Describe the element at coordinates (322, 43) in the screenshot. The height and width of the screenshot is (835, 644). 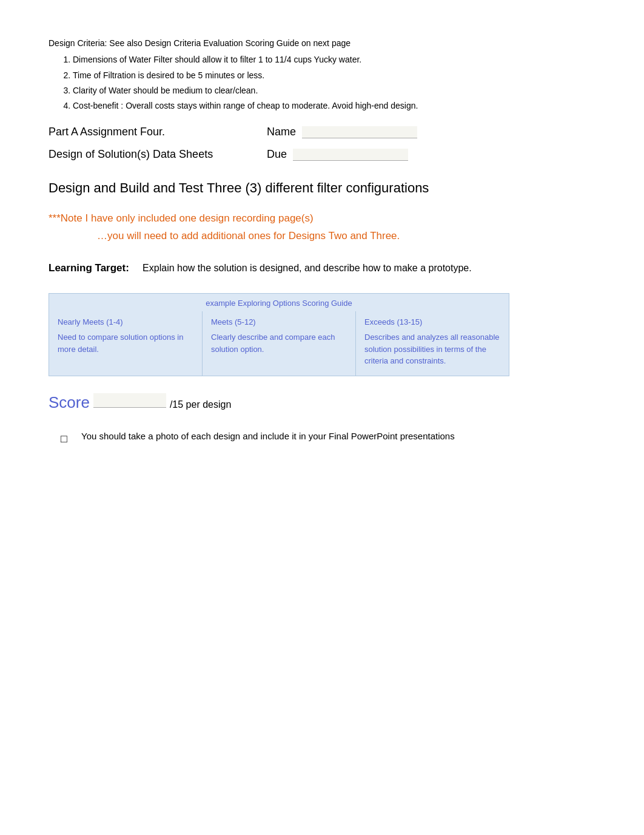
I see `design-criteria-intro: Design Criteria: See also Design Criteri…` at that location.